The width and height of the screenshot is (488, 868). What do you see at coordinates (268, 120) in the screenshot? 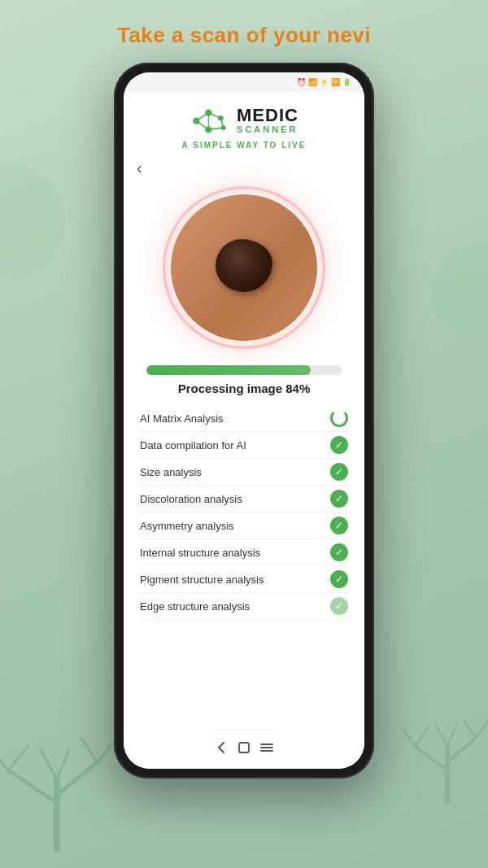
I see `logo-text-block: MEDIC SCANNER` at bounding box center [268, 120].